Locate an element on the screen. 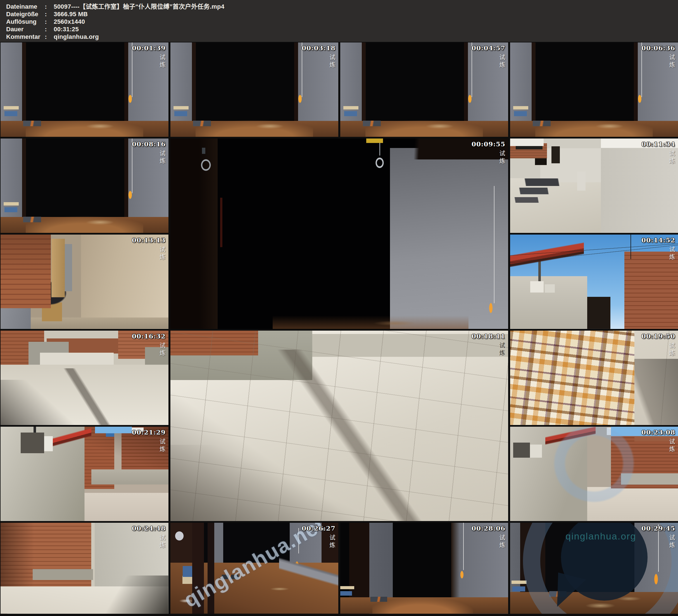  video-thumbnail: 00:29:45 试炼 qinglanhua.org is located at coordinates (594, 568).